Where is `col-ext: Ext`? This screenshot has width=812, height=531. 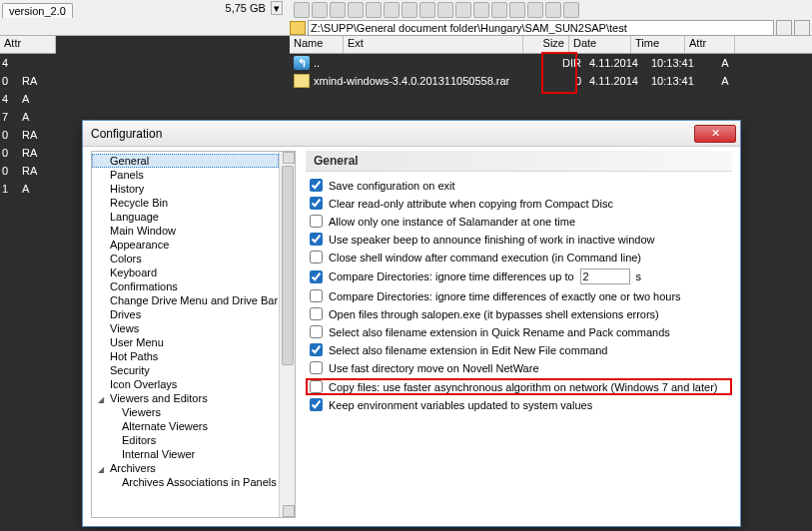
col-ext: Ext is located at coordinates (433, 44).